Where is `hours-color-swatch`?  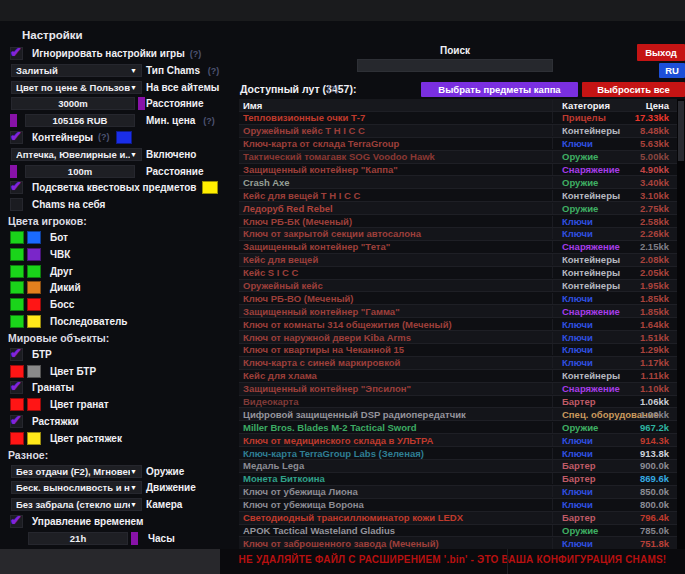 hours-color-swatch is located at coordinates (134, 538).